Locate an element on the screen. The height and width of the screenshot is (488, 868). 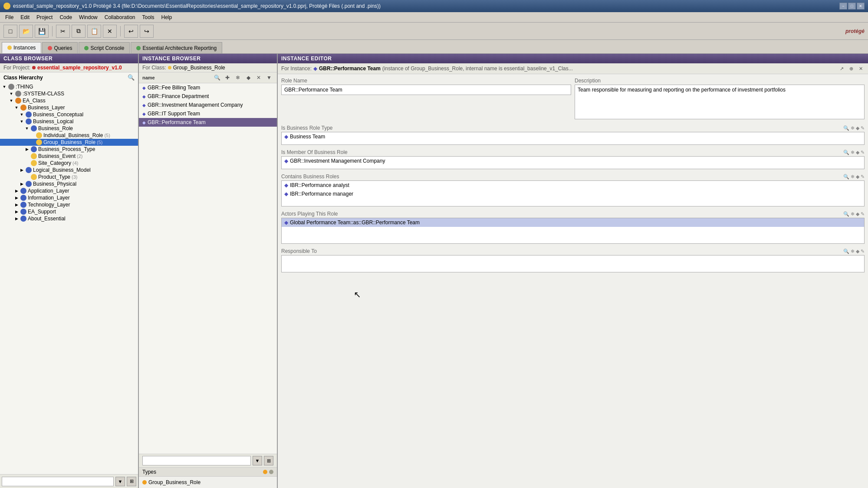
paste-button: 📋 is located at coordinates (94, 31).